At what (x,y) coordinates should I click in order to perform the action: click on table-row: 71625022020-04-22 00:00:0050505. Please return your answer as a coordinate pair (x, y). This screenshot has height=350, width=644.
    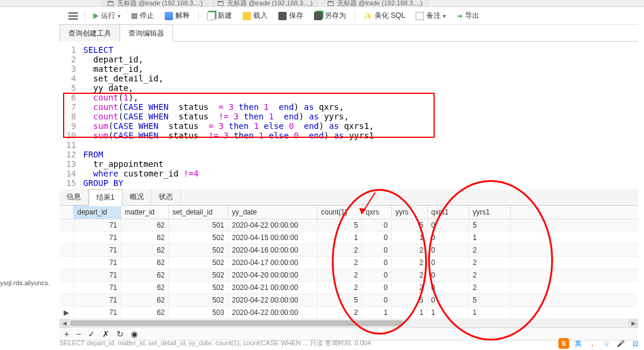
    Looking at the image, I should click on (348, 301).